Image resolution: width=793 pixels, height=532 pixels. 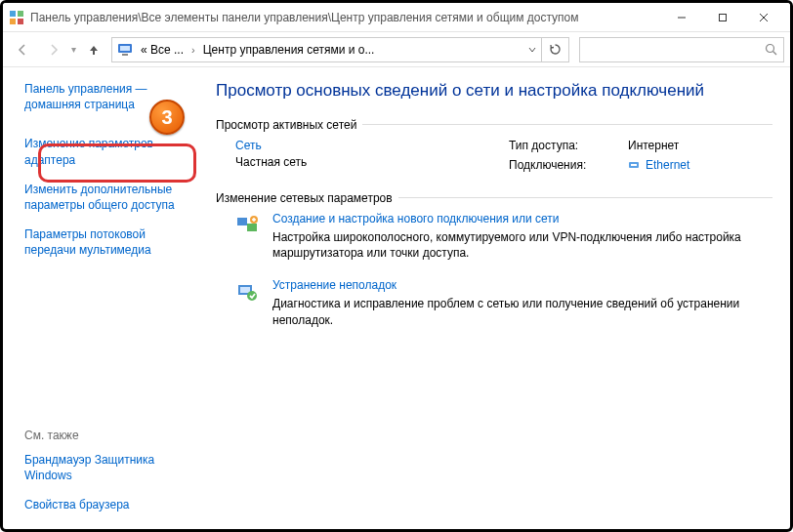 What do you see at coordinates (109, 151) in the screenshot?
I see `sidebar-link-adapter-settings: Изменение параметров адаптера` at bounding box center [109, 151].